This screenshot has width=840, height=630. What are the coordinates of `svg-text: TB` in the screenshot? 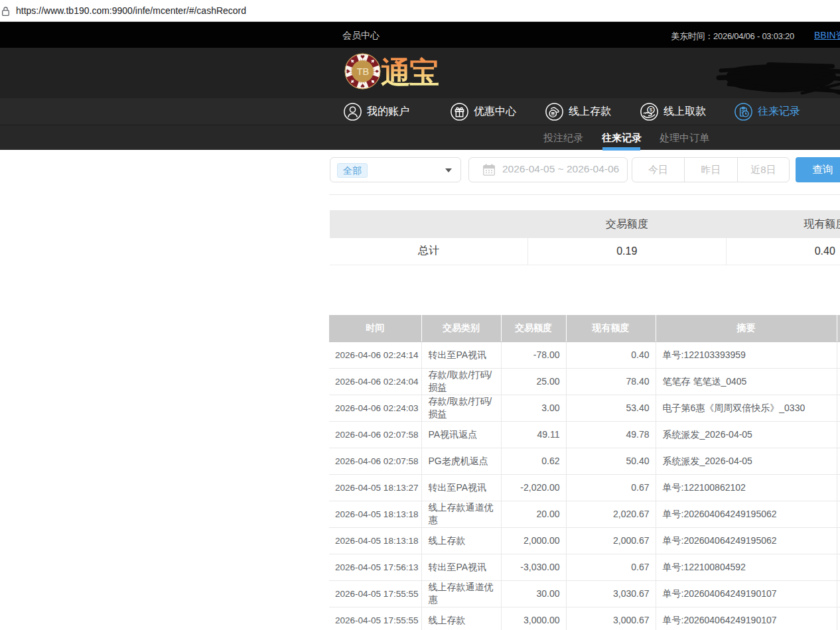 It's located at (364, 72).